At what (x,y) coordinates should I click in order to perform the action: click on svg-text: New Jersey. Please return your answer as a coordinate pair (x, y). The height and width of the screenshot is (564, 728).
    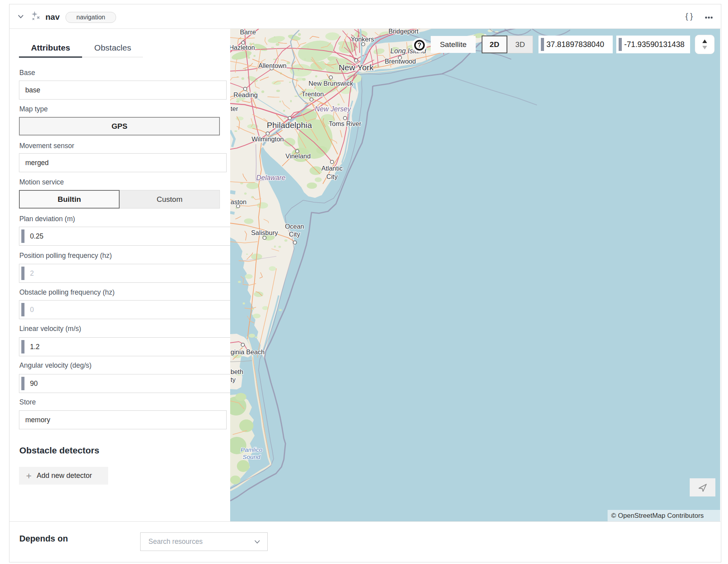
    Looking at the image, I should click on (333, 109).